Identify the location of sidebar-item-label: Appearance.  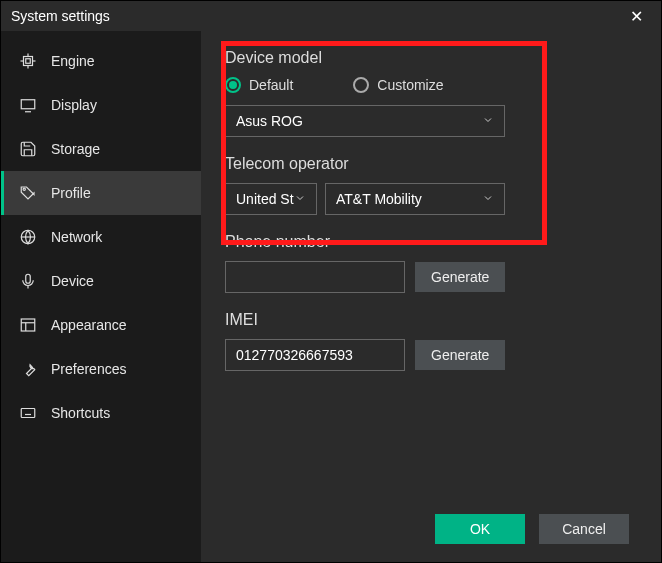
(89, 325).